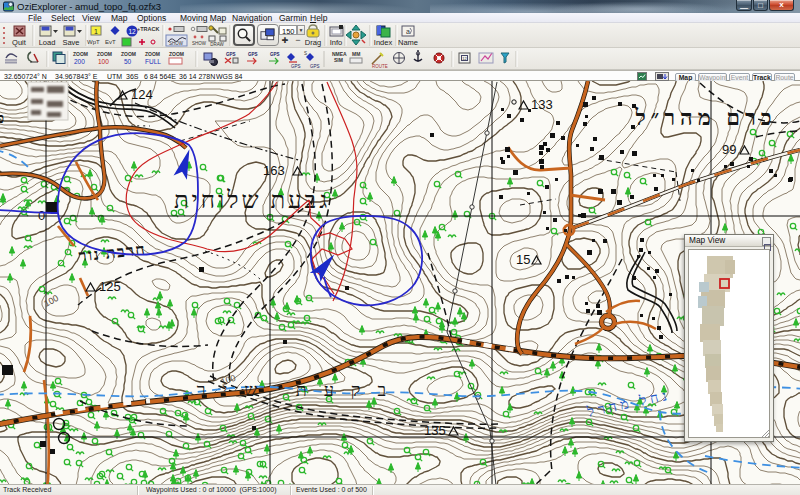 This screenshot has width=800, height=495. Describe the element at coordinates (384, 42) in the screenshot. I see `svg-text: Index` at that location.